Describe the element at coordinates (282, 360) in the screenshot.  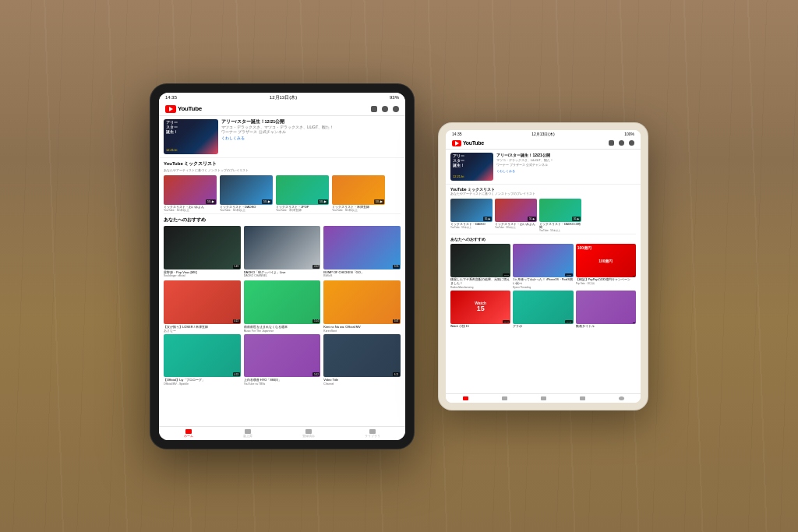
I see `rec-card-8: 5:02 上白石萌音 HYO「866日」 YouTube vs TBSs` at that location.